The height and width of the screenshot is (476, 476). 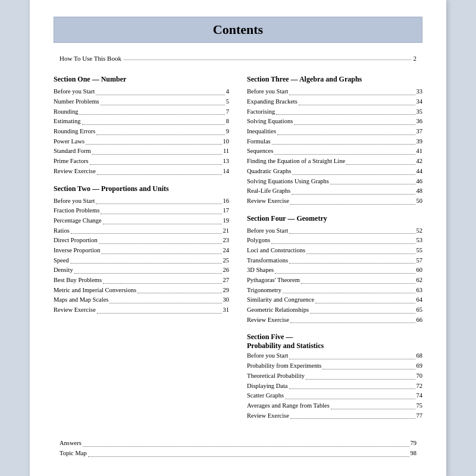 I want to click on entry-title: Solving Equations, so click(x=270, y=121).